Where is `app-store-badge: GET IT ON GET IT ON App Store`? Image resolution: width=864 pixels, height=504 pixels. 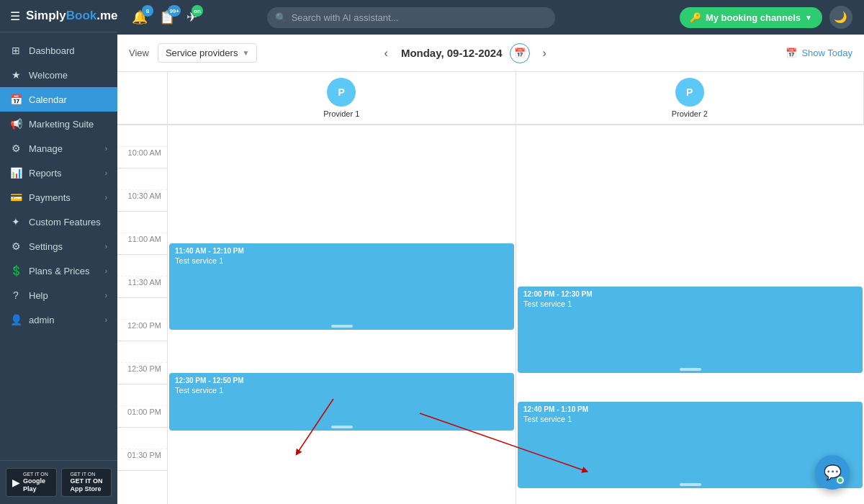
app-store-badge: GET IT ON GET IT ON App Store is located at coordinates (86, 482).